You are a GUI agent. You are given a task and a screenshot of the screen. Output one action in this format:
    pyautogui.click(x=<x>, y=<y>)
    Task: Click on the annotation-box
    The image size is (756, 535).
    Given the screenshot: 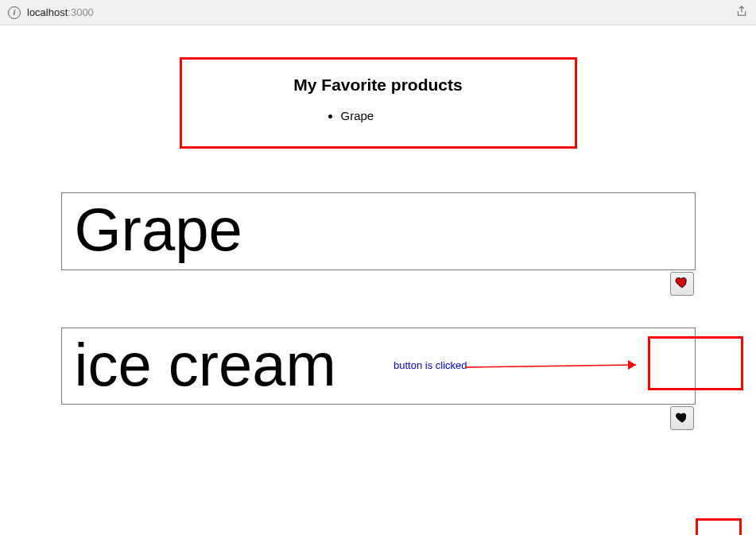 What is the action you would take?
    pyautogui.click(x=719, y=526)
    